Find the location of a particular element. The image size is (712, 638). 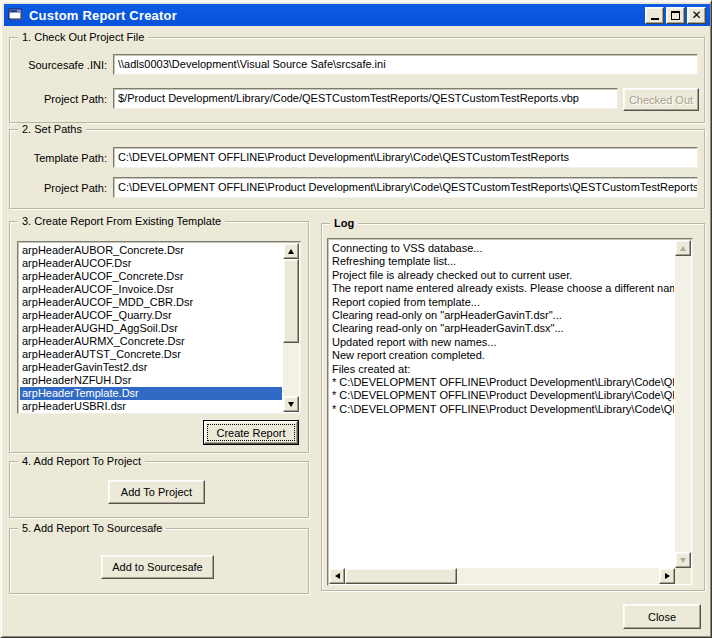

log-title: Log is located at coordinates (344, 224).